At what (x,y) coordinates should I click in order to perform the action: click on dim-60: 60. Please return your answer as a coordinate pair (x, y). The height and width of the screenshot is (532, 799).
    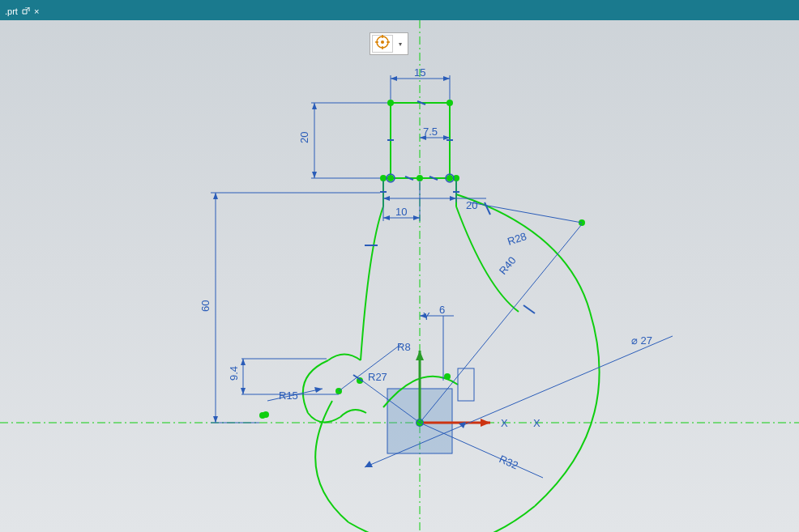
    Looking at the image, I should click on (206, 306).